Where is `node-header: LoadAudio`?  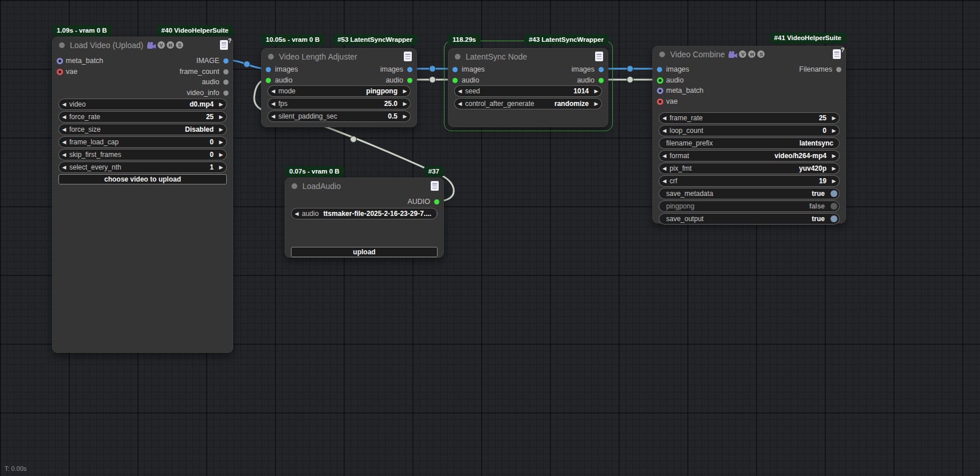 node-header: LoadAudio is located at coordinates (364, 186).